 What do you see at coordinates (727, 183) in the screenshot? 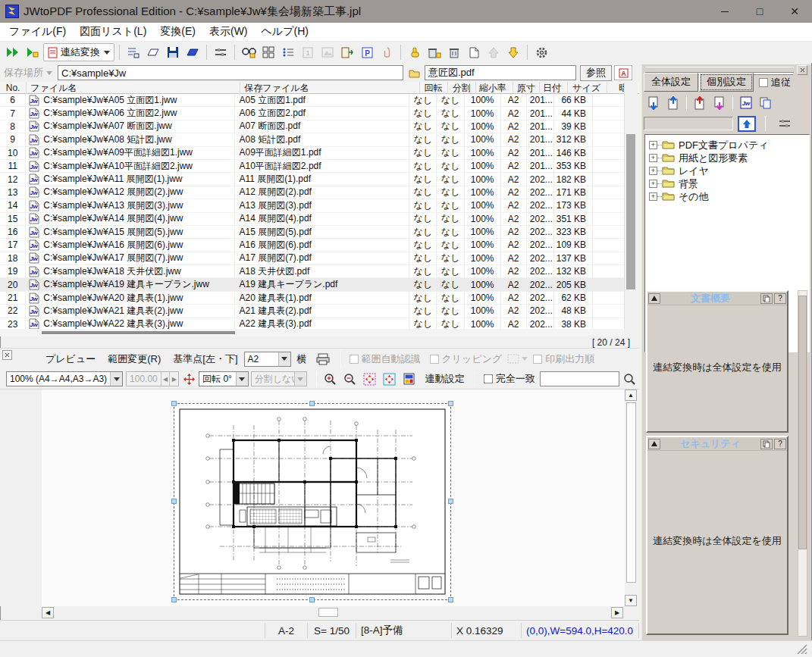
I see `tree-item: + 背景` at bounding box center [727, 183].